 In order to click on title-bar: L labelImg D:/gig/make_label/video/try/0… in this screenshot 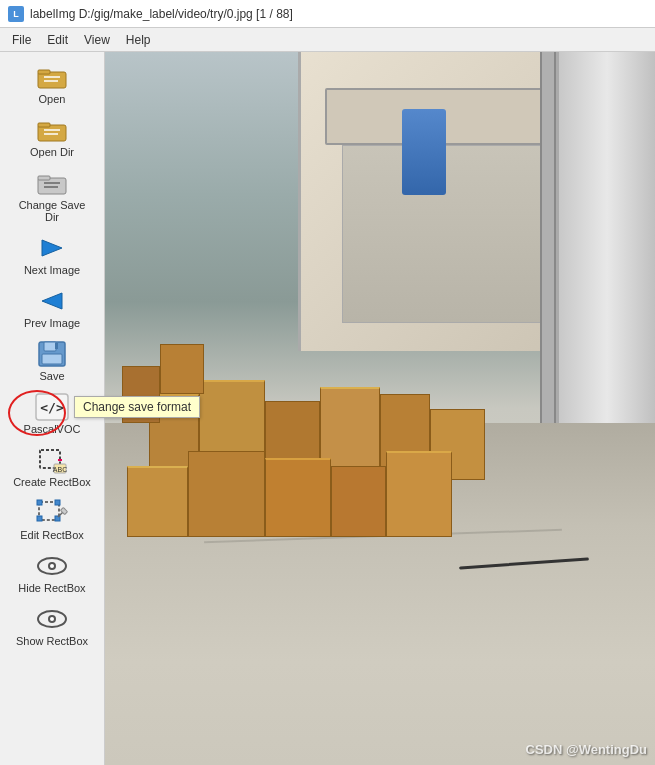, I will do `click(328, 14)`.